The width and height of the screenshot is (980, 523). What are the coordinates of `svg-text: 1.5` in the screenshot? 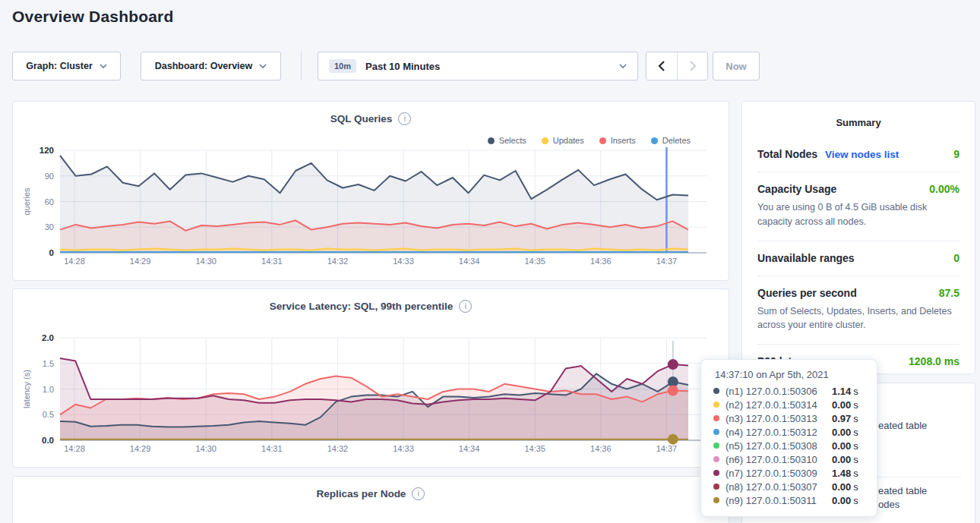 It's located at (49, 364).